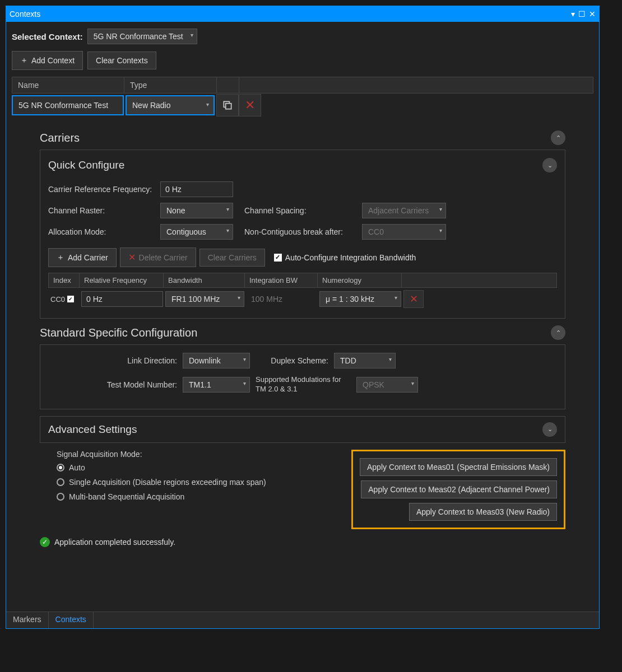  What do you see at coordinates (303, 430) in the screenshot?
I see `advanced-header: Advanced Settings ⌄` at bounding box center [303, 430].